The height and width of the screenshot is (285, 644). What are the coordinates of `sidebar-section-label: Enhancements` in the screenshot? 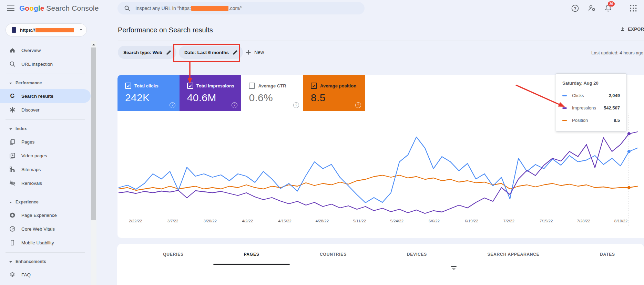 It's located at (31, 262).